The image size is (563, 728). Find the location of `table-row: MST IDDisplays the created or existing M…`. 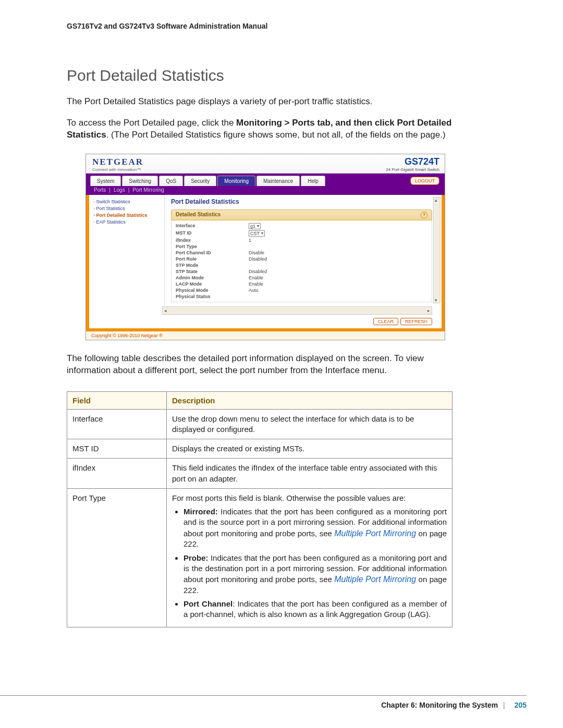

table-row: MST IDDisplays the created or existing M… is located at coordinates (260, 449).